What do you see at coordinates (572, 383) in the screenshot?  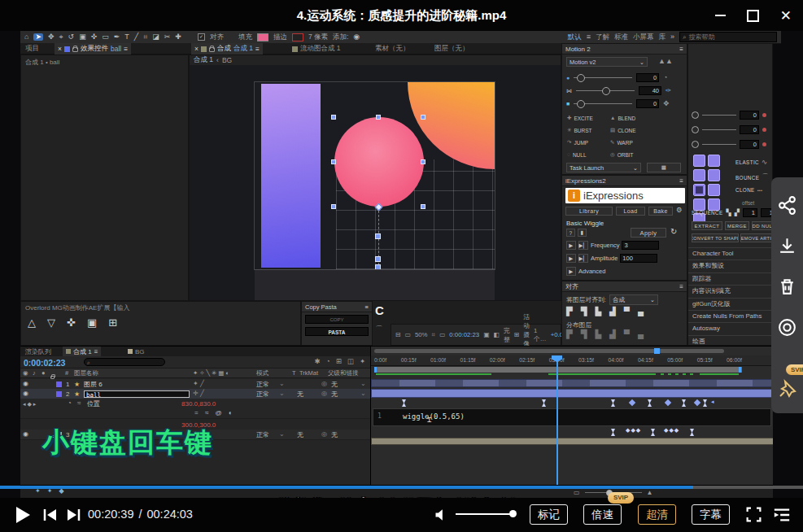 I see `layer1-duration-bar` at bounding box center [572, 383].